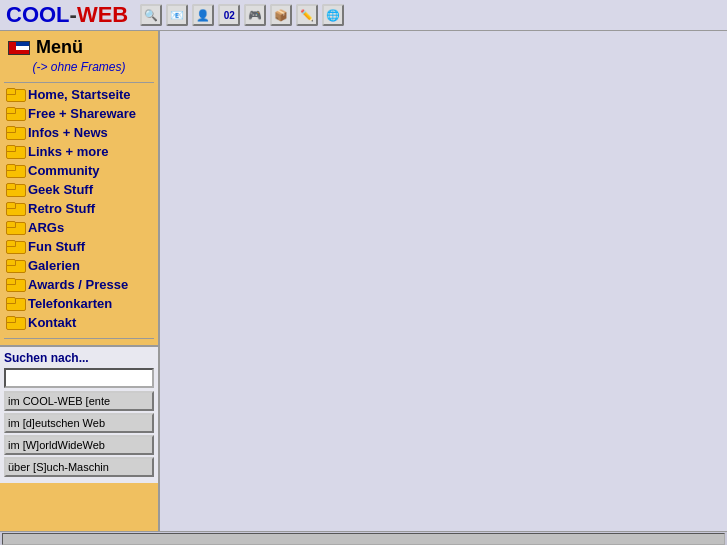 The height and width of the screenshot is (545, 727). I want to click on nav-item-community: Community, so click(79, 170).